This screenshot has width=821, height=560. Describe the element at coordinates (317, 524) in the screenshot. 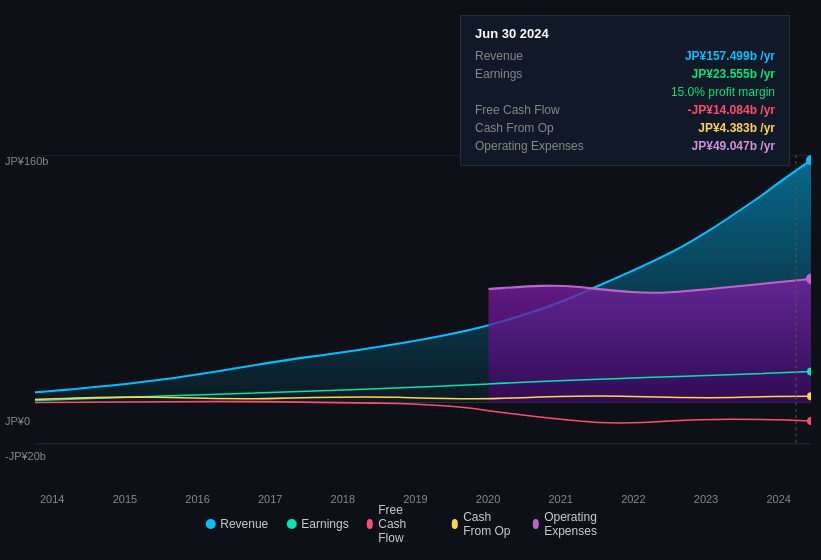

I see `legend-earnings: Earnings` at that location.